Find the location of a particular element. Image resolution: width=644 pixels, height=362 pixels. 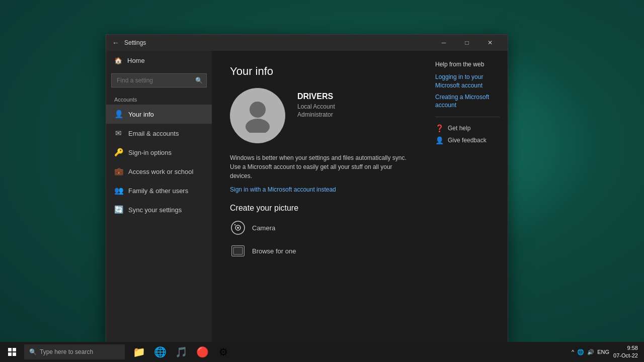

taskbar-search-icon: 🔍 is located at coordinates (33, 352).